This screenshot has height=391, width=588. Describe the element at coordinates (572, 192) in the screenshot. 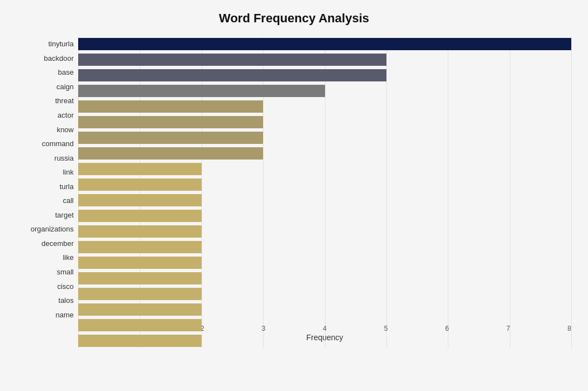

I see `grid-line` at that location.